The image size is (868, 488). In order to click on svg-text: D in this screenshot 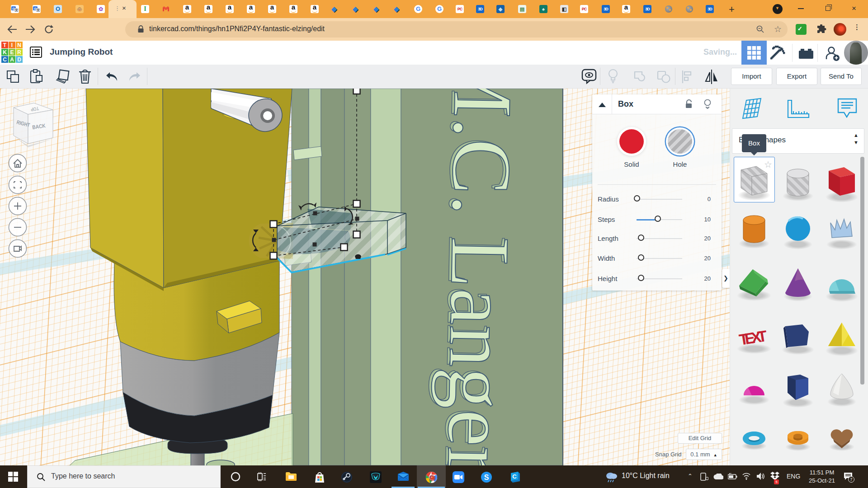, I will do `click(19, 60)`.